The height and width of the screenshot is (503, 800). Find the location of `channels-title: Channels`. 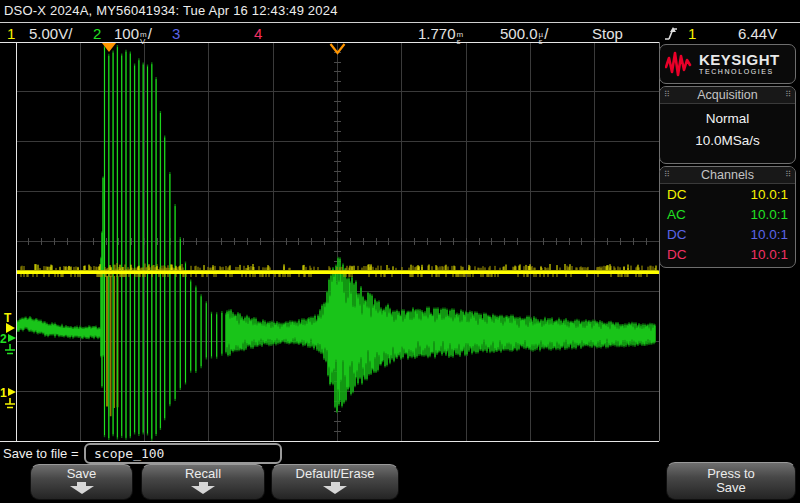

channels-title: Channels is located at coordinates (728, 175).